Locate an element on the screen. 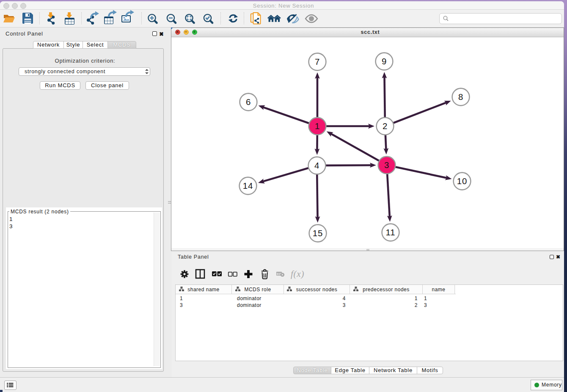 The image size is (567, 392). svg-text: 4 is located at coordinates (317, 165).